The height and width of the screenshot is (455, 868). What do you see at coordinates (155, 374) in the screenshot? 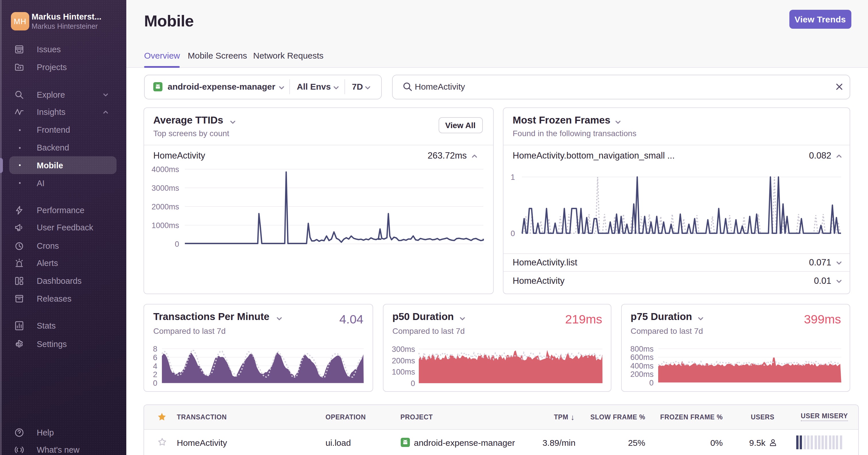
I see `svg-text: 2` at bounding box center [155, 374].